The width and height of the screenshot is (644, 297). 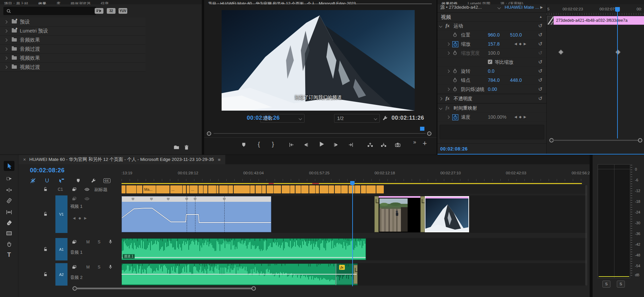 What do you see at coordinates (107, 181) in the screenshot?
I see `captions-cc-icon: CC` at bounding box center [107, 181].